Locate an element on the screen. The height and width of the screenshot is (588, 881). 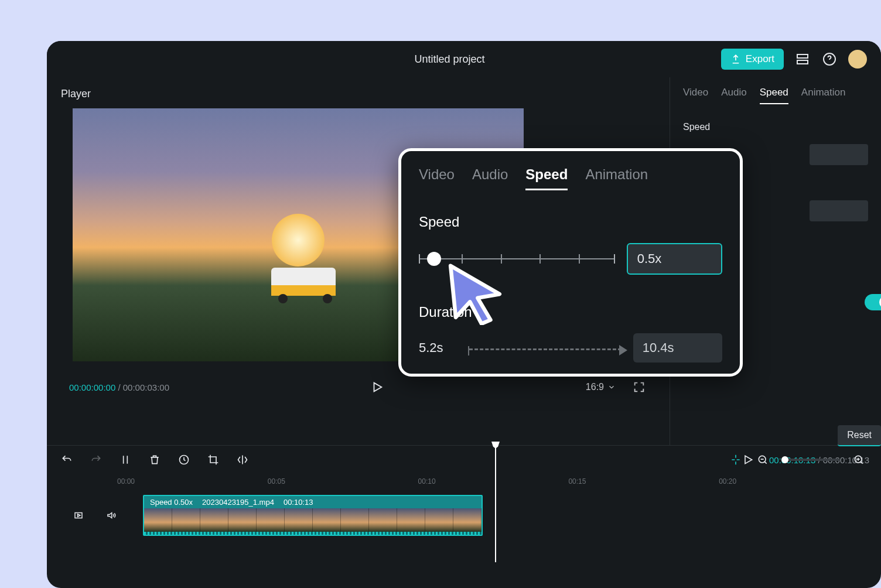
tab-speed: Speed is located at coordinates (774, 95).